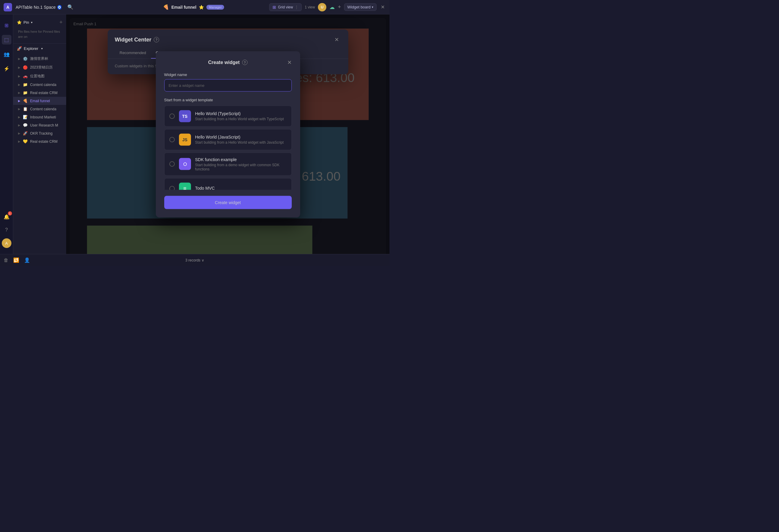 The height and width of the screenshot is (532, 779). I want to click on typescript-icon: TS, so click(185, 116).